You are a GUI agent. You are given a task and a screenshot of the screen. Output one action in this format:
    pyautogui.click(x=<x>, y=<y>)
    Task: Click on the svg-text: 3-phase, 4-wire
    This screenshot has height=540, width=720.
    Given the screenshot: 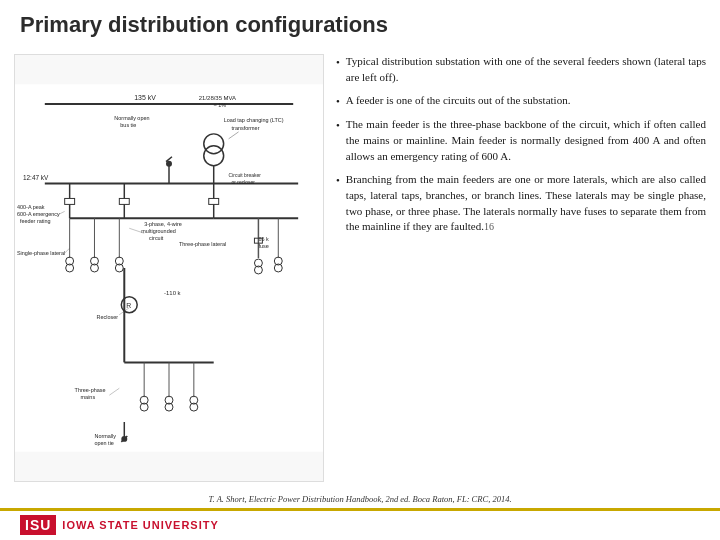 What is the action you would take?
    pyautogui.click(x=163, y=224)
    